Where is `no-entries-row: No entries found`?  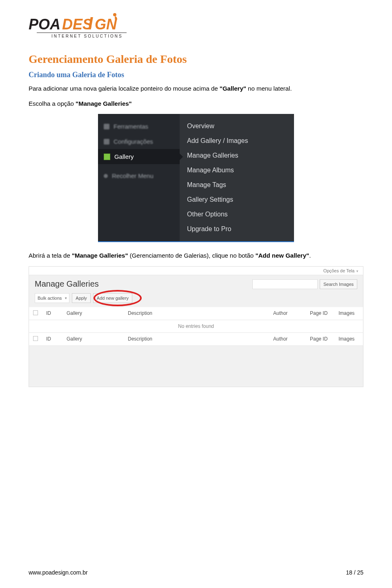
no-entries-row: No entries found is located at coordinates (196, 326).